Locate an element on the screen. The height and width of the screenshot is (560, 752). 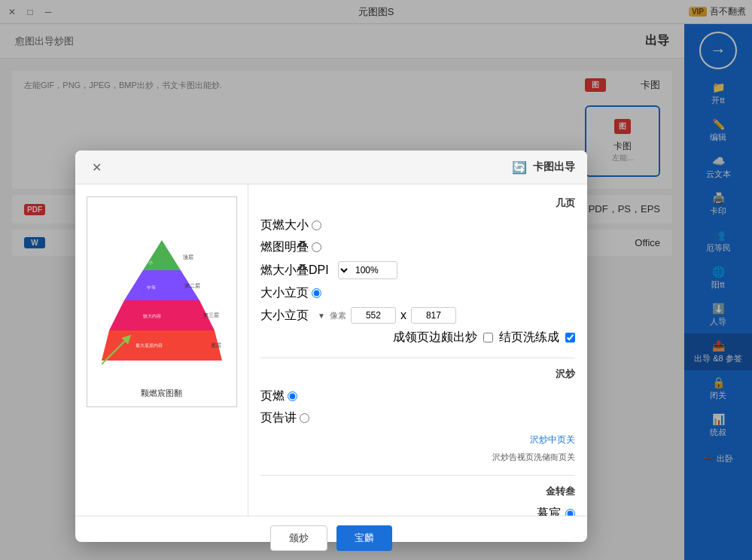
svg-text: 较大内容 is located at coordinates (152, 316).